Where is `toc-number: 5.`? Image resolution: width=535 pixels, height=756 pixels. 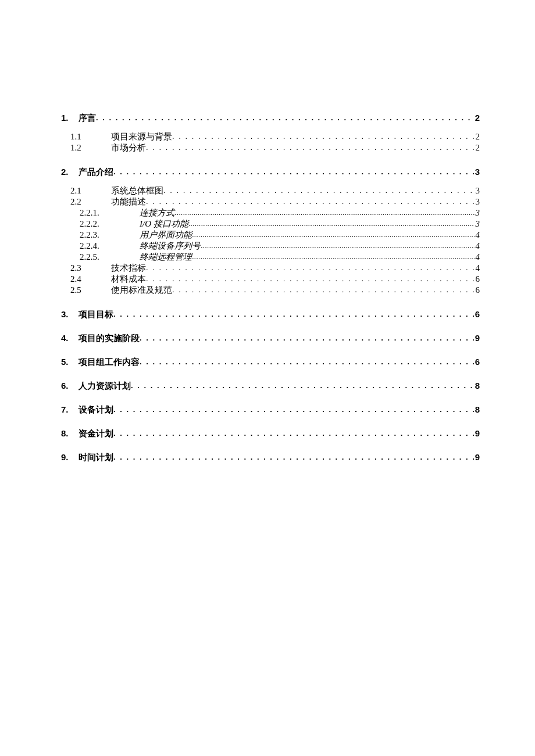
toc-number: 5. is located at coordinates (70, 361).